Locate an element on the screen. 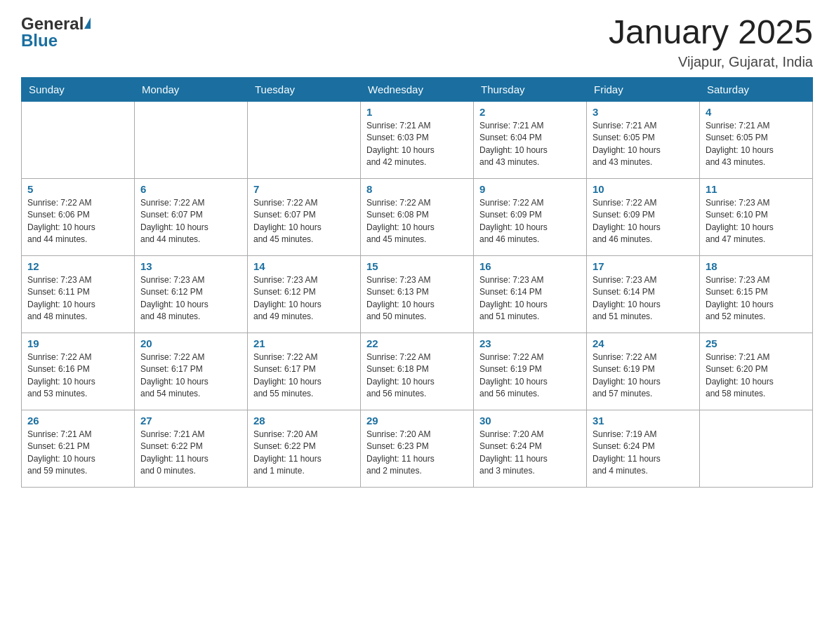 The height and width of the screenshot is (644, 834). day-info: Sunrise: 7:21 AM Sunset: 6:04 PM Dayligh… is located at coordinates (530, 145).